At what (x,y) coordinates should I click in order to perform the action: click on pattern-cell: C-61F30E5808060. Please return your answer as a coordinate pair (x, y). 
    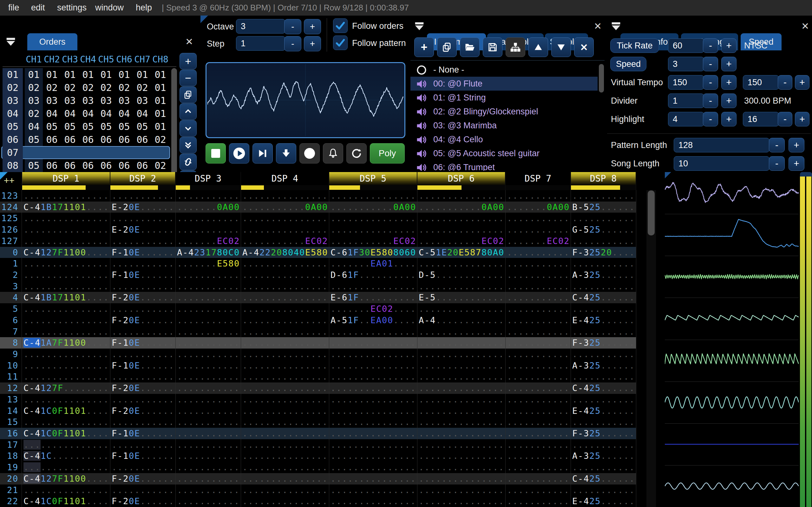
    Looking at the image, I should click on (373, 252).